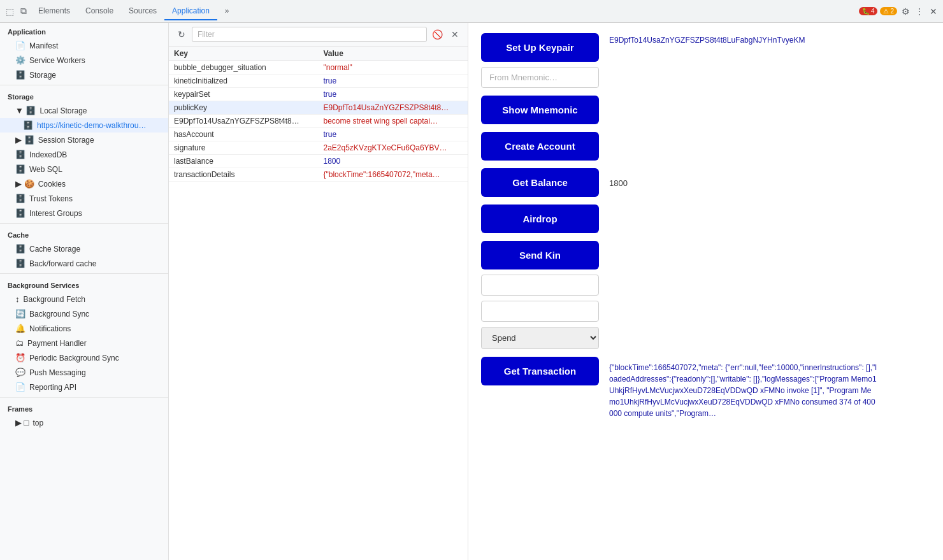 This screenshot has height=560, width=943. What do you see at coordinates (84, 264) in the screenshot?
I see `sidebar-item-back-forward-cache: 🗄️ Back/forward cache` at bounding box center [84, 264].